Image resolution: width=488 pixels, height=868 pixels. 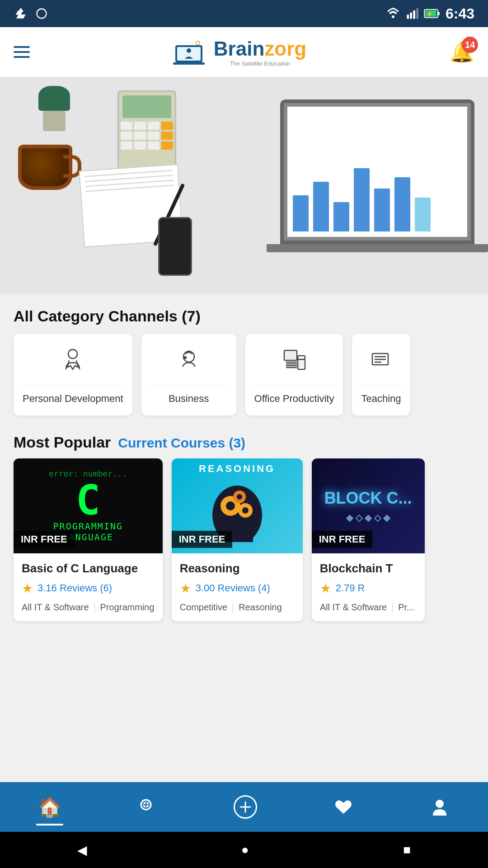 What do you see at coordinates (368, 506) in the screenshot?
I see `course-thumbnail-blockchain: BLOCK C... ◆ ◇ ◆ ◇ ◆ INR FREE` at bounding box center [368, 506].